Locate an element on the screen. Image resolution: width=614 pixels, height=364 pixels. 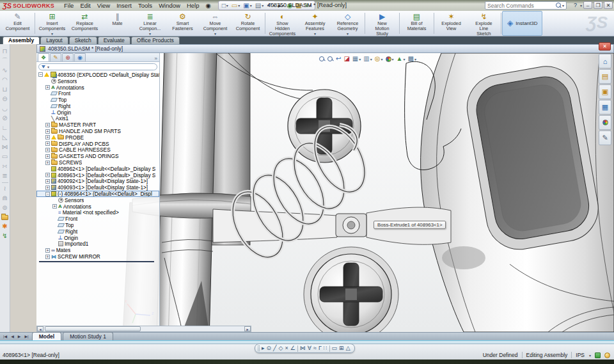
tree-item: +⋈SCREW MIRROR is located at coordinates (98, 257).